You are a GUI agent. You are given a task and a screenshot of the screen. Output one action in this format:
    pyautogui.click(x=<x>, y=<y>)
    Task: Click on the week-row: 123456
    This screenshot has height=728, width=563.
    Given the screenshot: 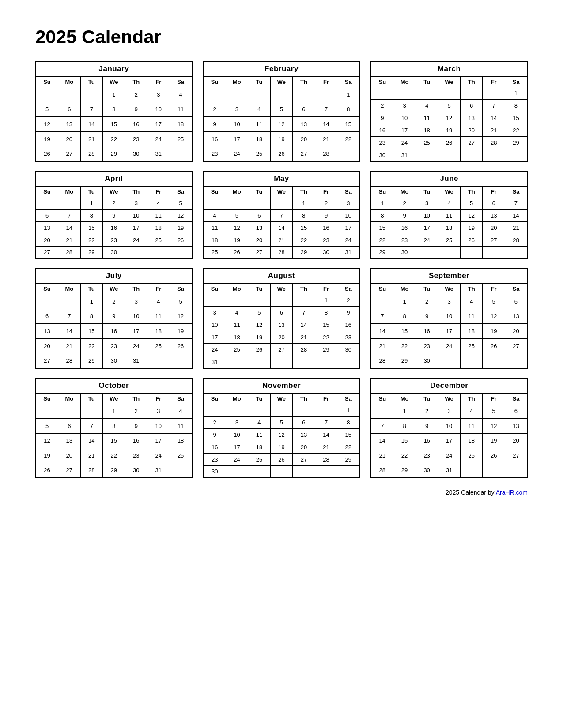 What is the action you would take?
    pyautogui.click(x=449, y=411)
    